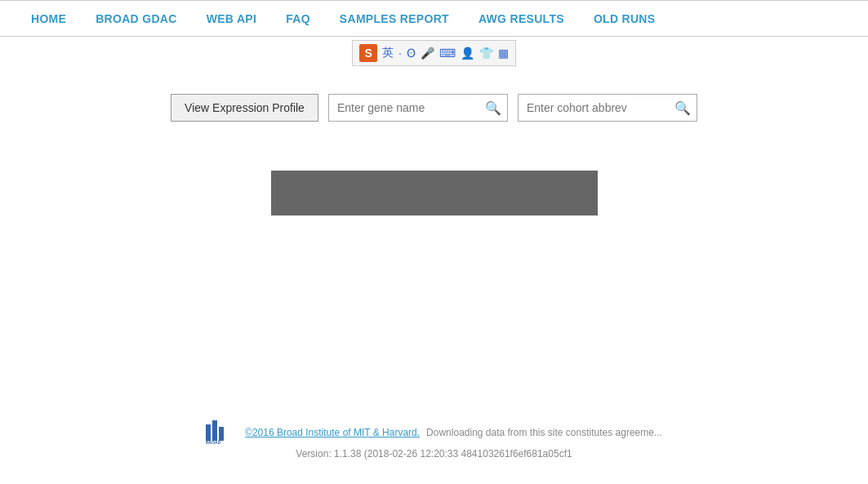  Describe the element at coordinates (434, 193) in the screenshot. I see `gray-content-block` at that location.